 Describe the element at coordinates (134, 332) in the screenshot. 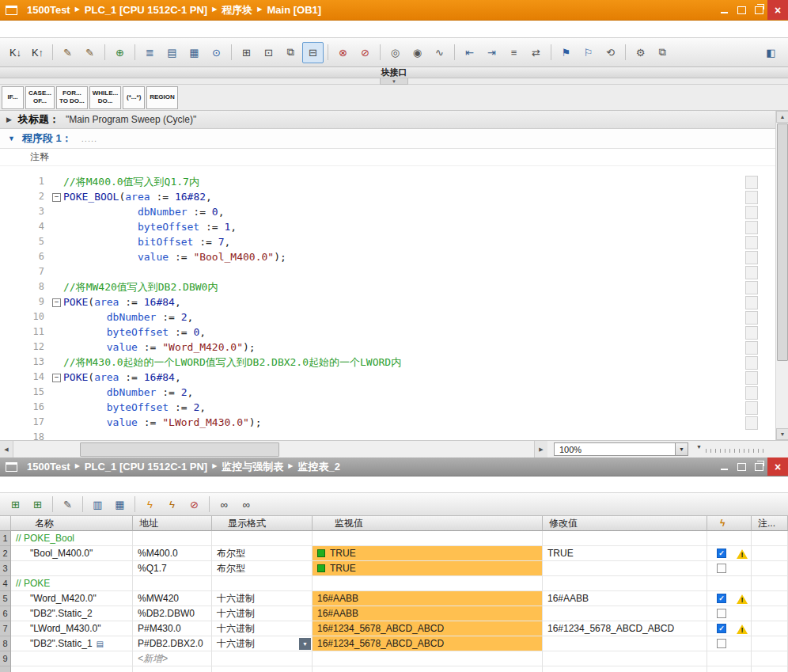

I see `code-line-text: byteOffset := 0,` at that location.